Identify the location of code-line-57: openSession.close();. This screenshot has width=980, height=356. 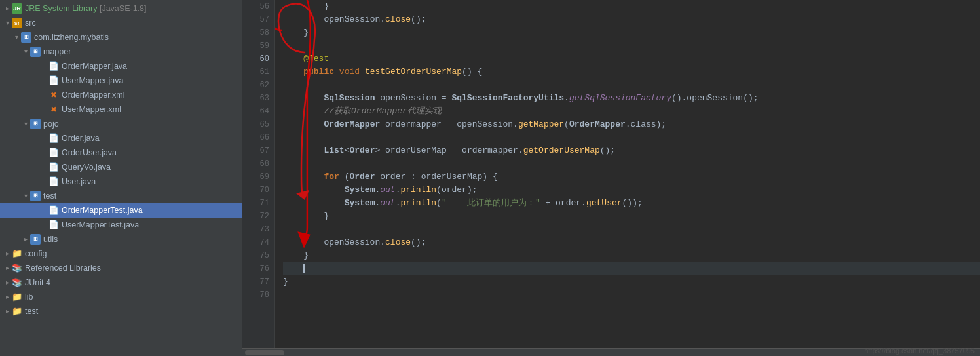
(631, 20).